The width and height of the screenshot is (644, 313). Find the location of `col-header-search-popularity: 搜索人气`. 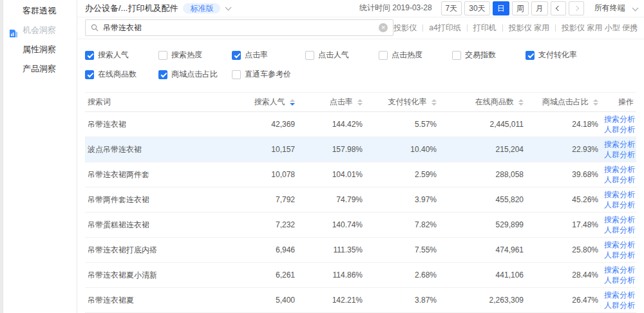

col-header-search-popularity: 搜索人气 is located at coordinates (262, 102).